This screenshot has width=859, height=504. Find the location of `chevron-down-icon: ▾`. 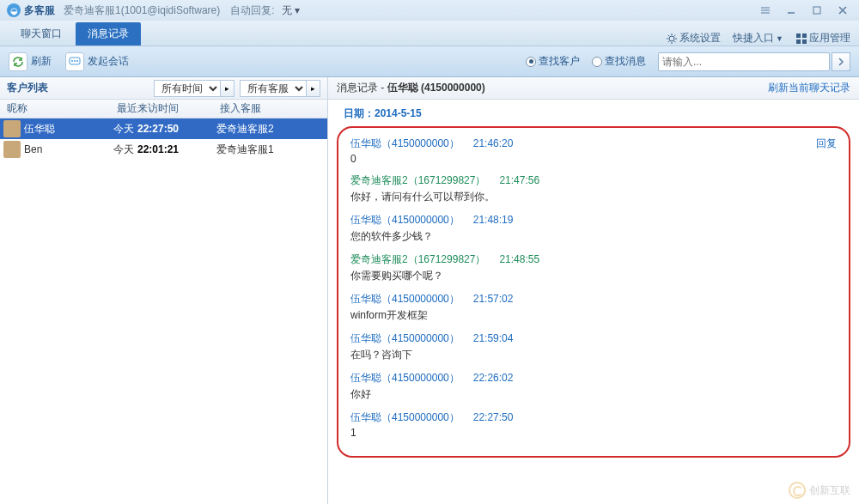

chevron-down-icon: ▾ is located at coordinates (297, 10).